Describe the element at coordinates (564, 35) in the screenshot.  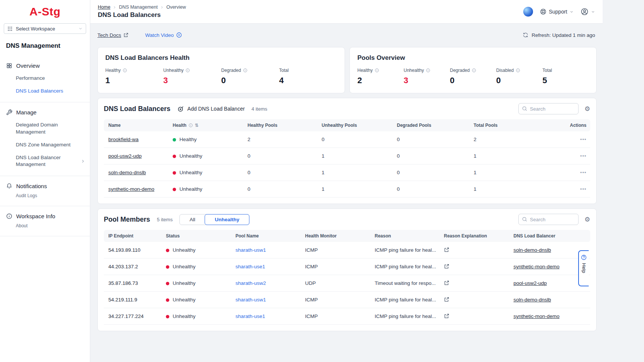
I see `refresh-label: Refresh: Updated 1 min ago` at that location.